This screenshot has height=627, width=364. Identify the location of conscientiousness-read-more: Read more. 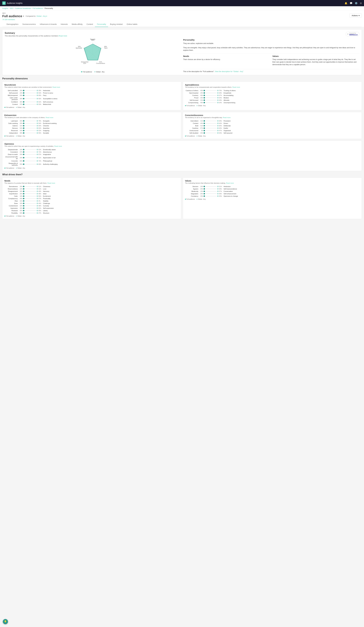
(227, 117).